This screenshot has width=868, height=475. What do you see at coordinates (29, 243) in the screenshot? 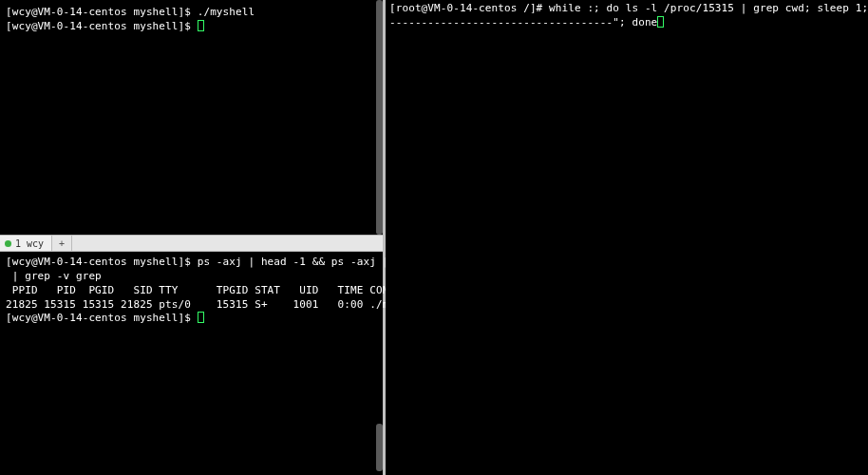
I see `tab-label: 1 wcy` at bounding box center [29, 243].